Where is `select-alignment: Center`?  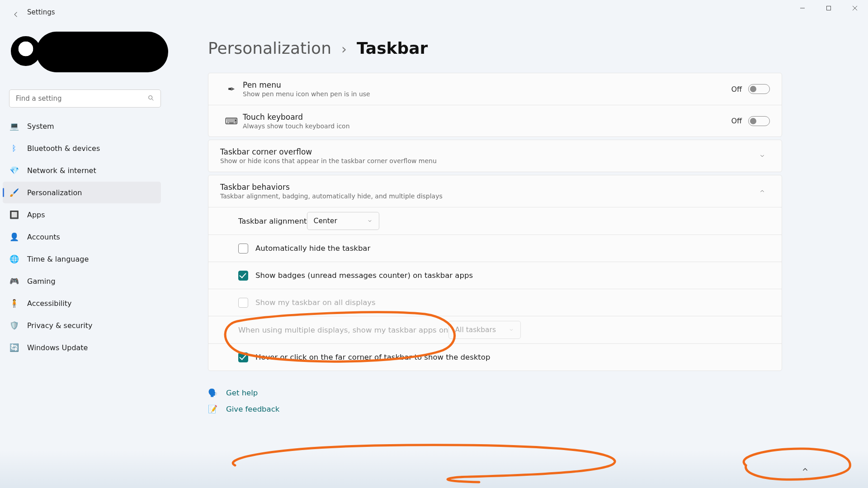 select-alignment: Center is located at coordinates (343, 221).